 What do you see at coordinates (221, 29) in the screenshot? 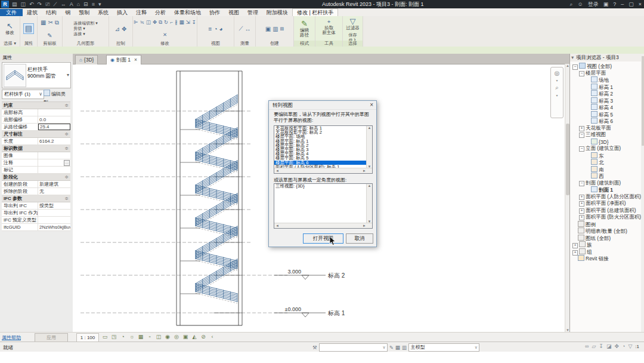
I see `unhide-icon: ◕` at bounding box center [221, 29].